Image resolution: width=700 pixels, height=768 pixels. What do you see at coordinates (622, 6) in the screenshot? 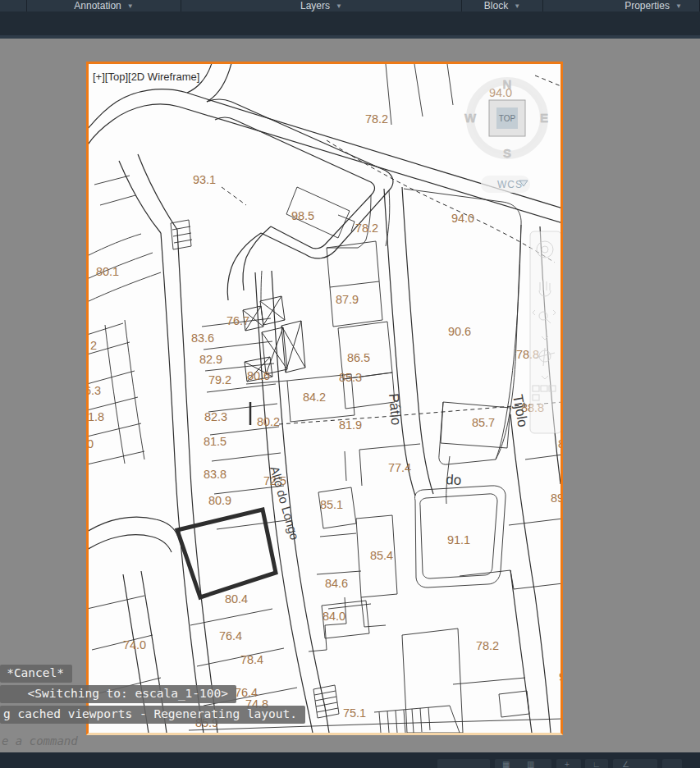
I see `menu-properties: Properties ▼` at bounding box center [622, 6].